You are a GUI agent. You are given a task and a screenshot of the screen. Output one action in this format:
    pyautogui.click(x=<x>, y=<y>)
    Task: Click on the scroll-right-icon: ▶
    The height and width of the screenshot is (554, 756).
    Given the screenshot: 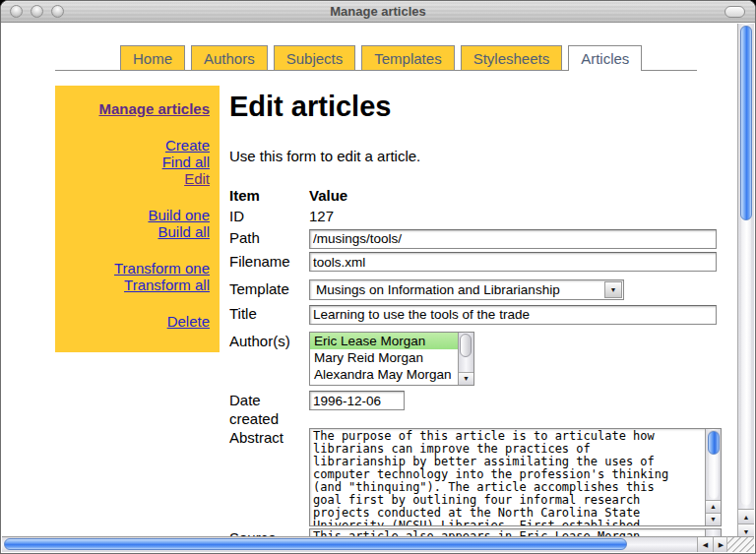 What is the action you would take?
    pyautogui.click(x=721, y=545)
    